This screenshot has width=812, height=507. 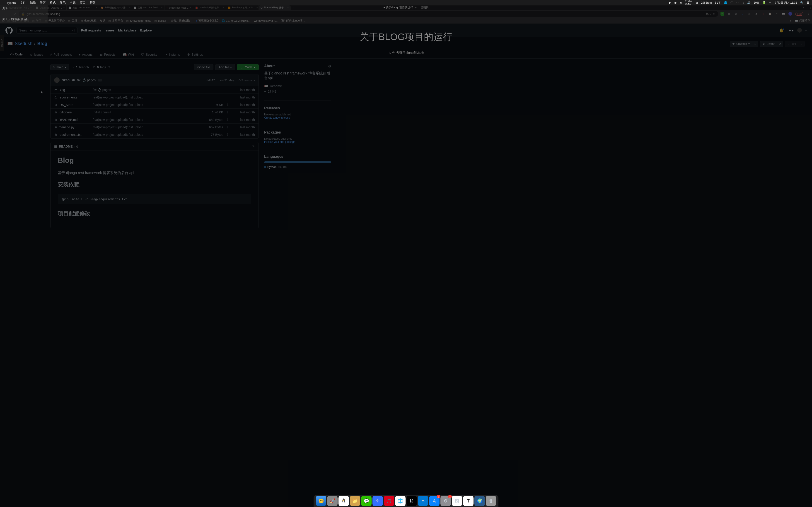 What do you see at coordinates (87, 80) in the screenshot?
I see `commit-message: fix: 💍 pages` at bounding box center [87, 80].